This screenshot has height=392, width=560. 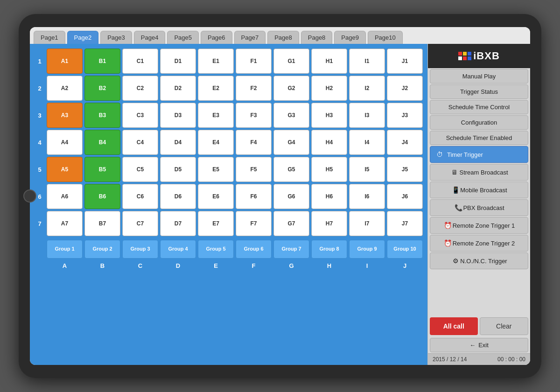 I want to click on tab-page5: Page5, so click(x=183, y=37).